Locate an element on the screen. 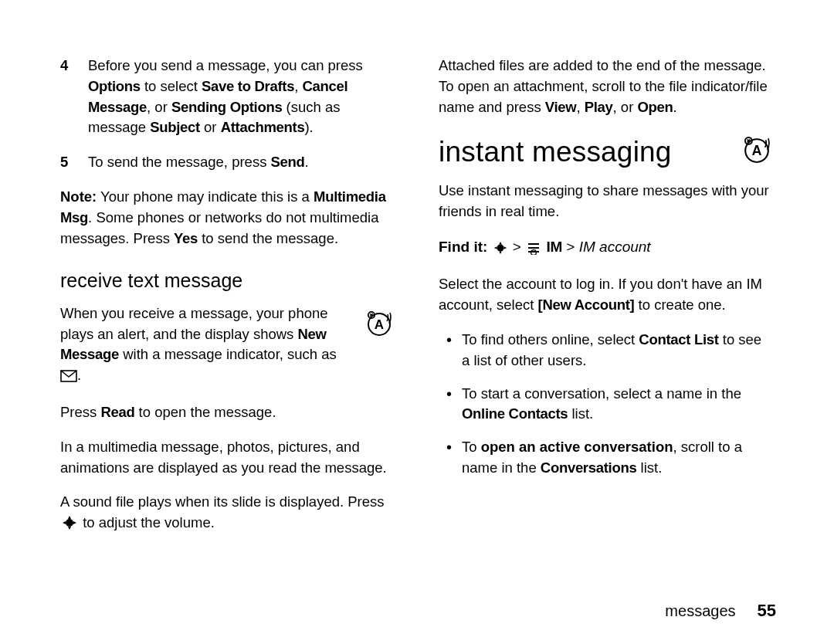  list-item: To open an active conversation, scroll t… is located at coordinates (616, 458).